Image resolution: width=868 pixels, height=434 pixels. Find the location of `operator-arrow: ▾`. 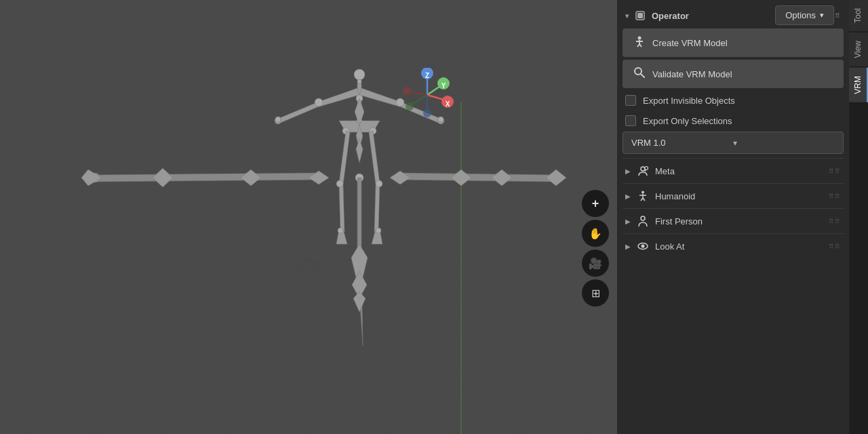

operator-arrow: ▾ is located at coordinates (627, 16).